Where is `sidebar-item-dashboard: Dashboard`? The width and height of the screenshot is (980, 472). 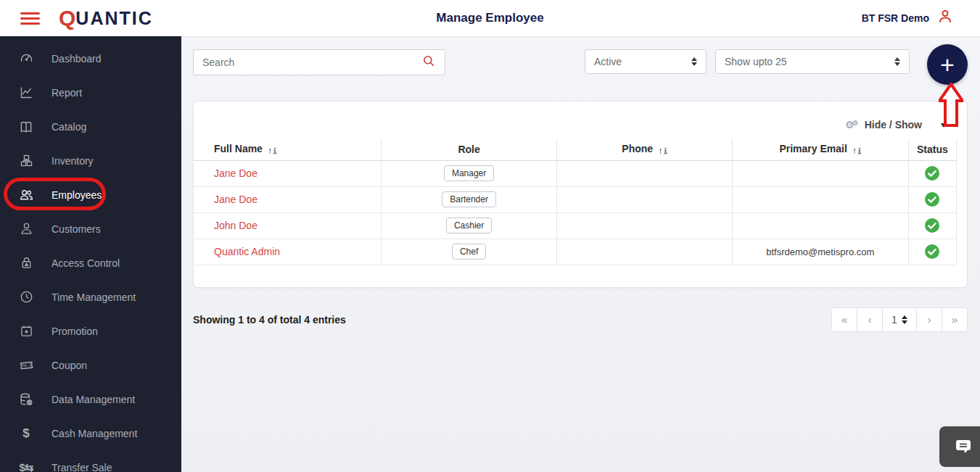 sidebar-item-dashboard: Dashboard is located at coordinates (91, 58).